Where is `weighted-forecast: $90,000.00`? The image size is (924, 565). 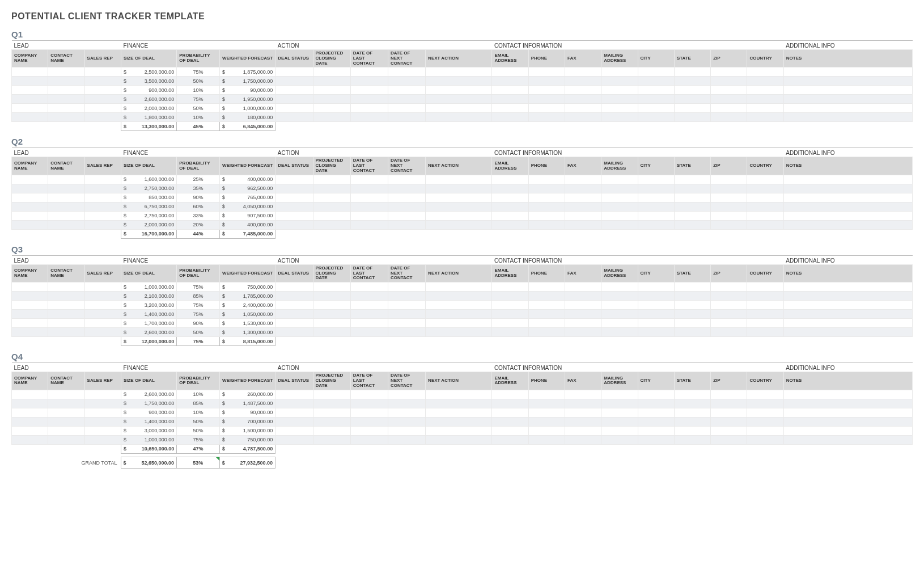 weighted-forecast: $90,000.00 is located at coordinates (247, 90).